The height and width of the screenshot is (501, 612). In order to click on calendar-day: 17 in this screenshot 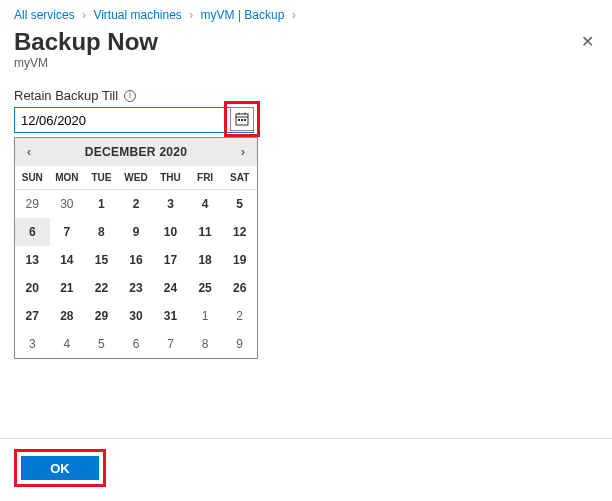, I will do `click(170, 260)`.